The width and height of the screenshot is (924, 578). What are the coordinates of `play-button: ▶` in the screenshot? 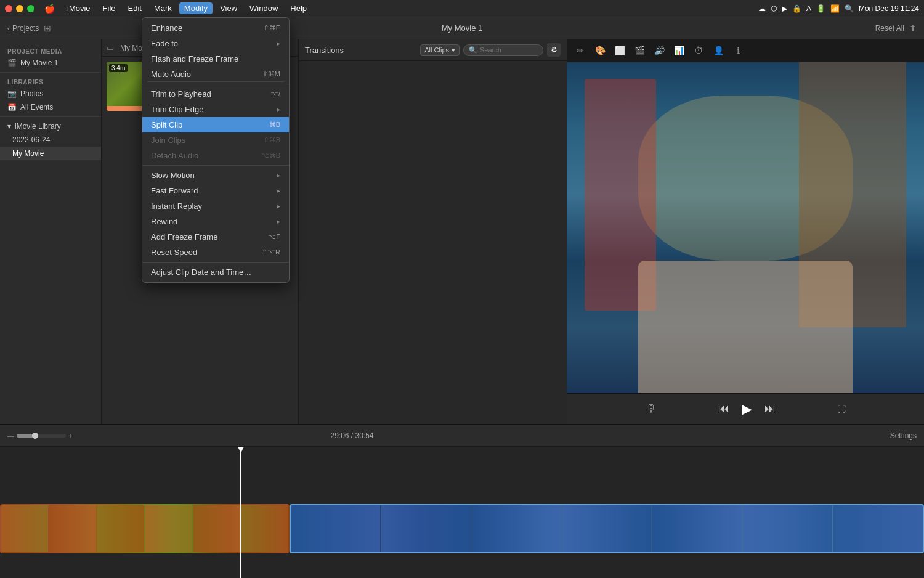 It's located at (747, 409).